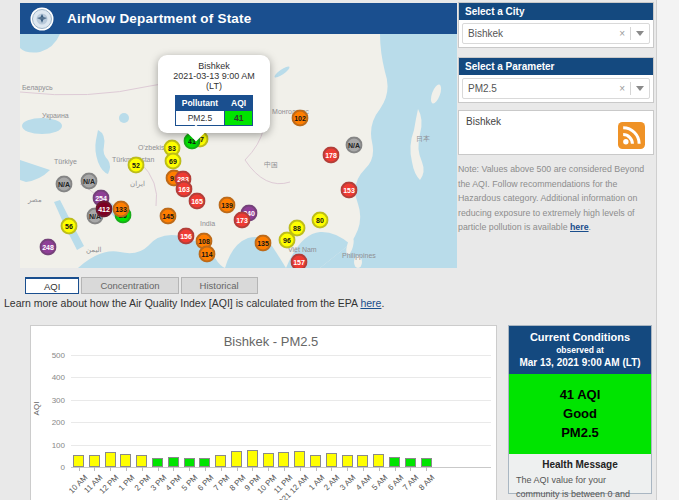 The image size is (679, 500). What do you see at coordinates (214, 110) in the screenshot?
I see `popup-table: Pollutant AQI PM2.5 41` at bounding box center [214, 110].